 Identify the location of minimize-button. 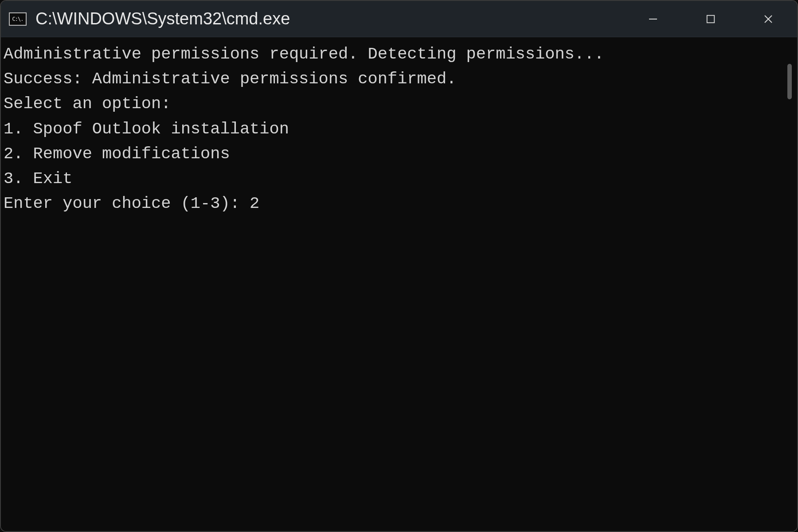
(653, 19).